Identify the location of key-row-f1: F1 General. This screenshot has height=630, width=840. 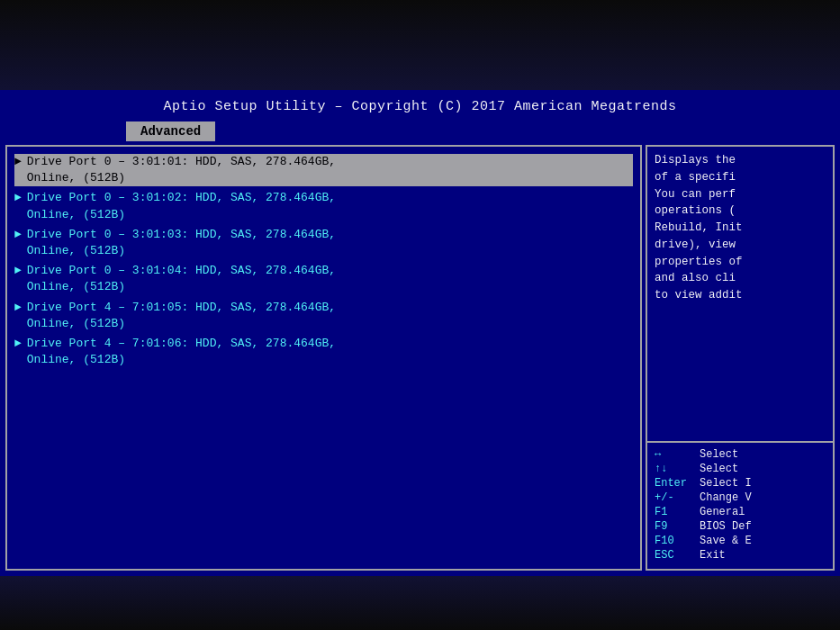
(740, 512).